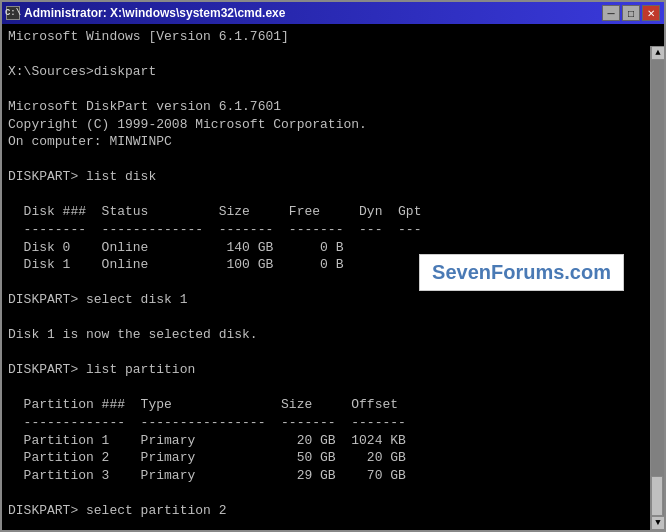 The width and height of the screenshot is (666, 532). Describe the element at coordinates (658, 523) in the screenshot. I see `scroll-down-button: ▼` at that location.